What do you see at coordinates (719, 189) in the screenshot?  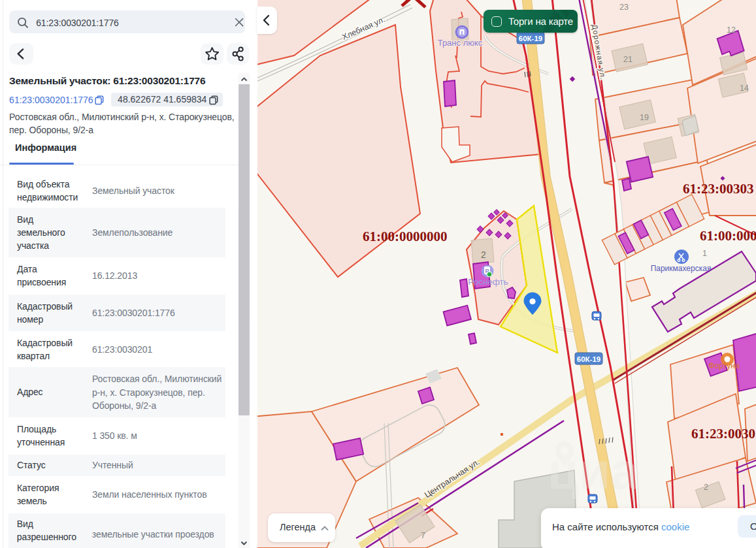 I see `svg-text: 61:23:00303` at bounding box center [719, 189].